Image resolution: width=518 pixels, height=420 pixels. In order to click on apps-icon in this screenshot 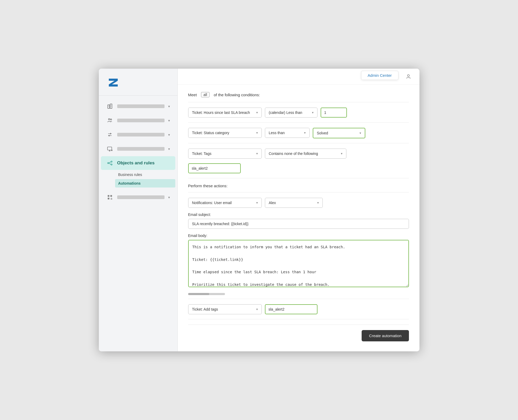, I will do `click(110, 197)`.